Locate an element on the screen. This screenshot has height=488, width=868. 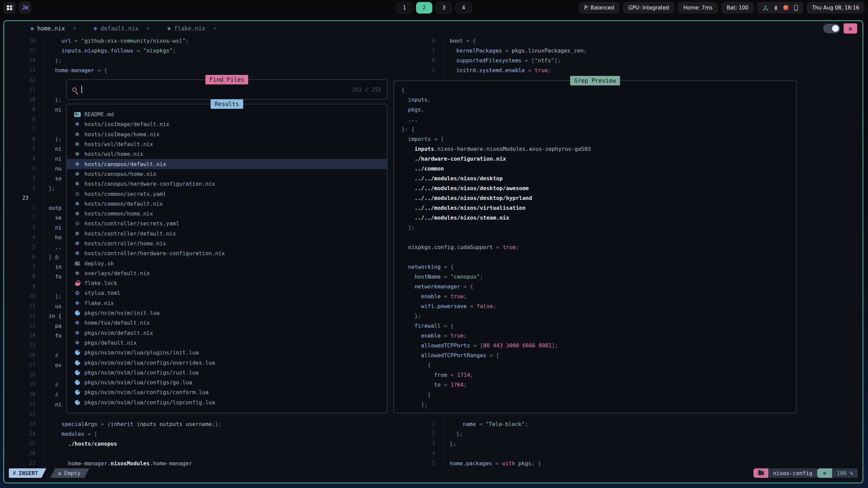
code-line: 5 initrd.systemd.enable = true; is located at coordinates (631, 70).